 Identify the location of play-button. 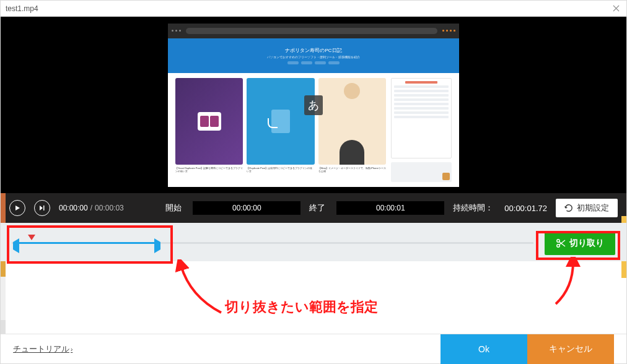
(17, 208).